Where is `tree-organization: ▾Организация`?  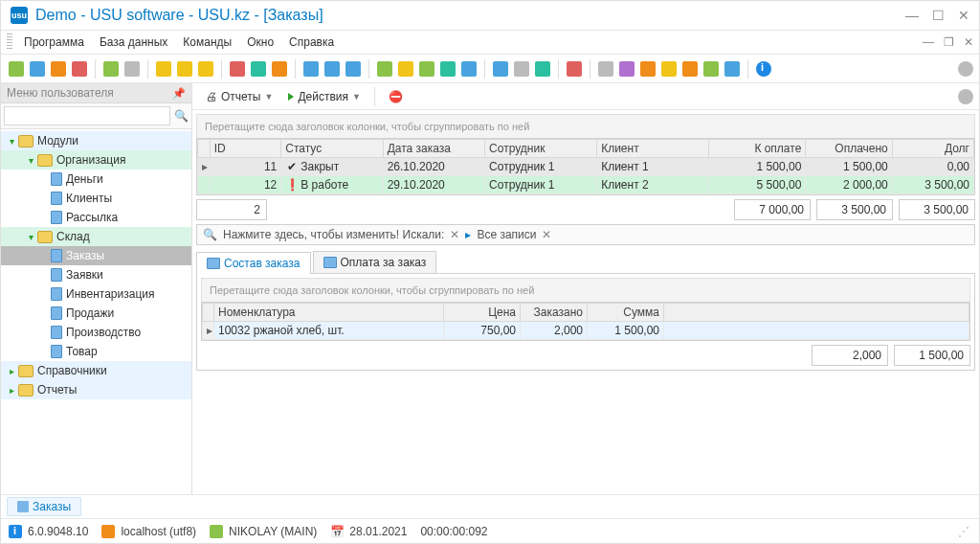
tree-organization: ▾Организация is located at coordinates (96, 160).